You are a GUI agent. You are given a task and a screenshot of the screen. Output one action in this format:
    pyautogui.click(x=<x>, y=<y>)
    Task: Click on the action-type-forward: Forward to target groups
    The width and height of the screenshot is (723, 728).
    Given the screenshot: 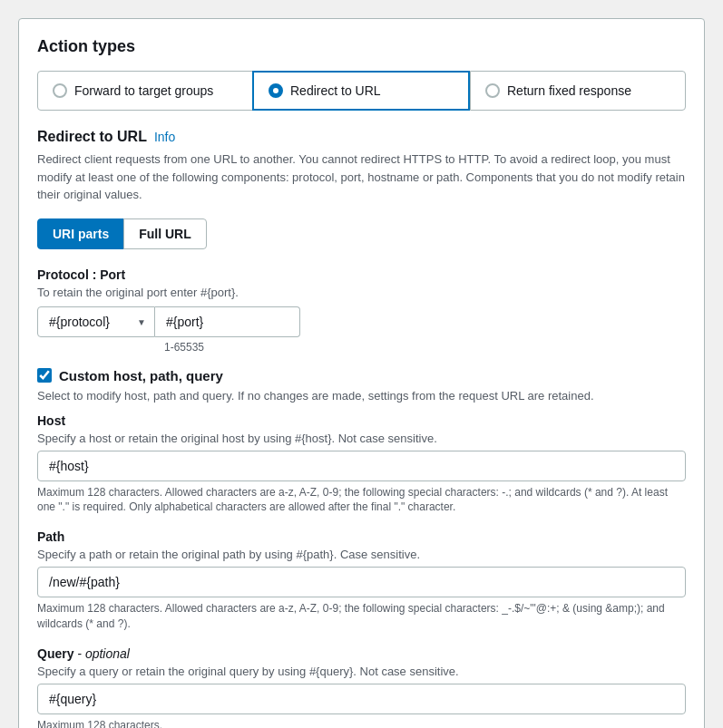 What is the action you would take?
    pyautogui.click(x=145, y=91)
    